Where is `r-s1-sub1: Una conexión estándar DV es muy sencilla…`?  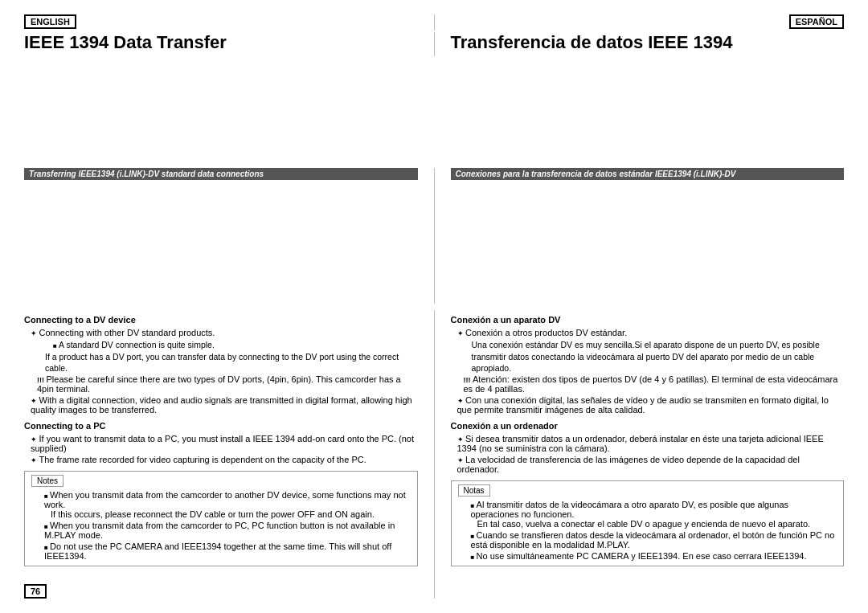 r-s1-sub1: Una conexión estándar DV es muy sencilla… is located at coordinates (658, 357).